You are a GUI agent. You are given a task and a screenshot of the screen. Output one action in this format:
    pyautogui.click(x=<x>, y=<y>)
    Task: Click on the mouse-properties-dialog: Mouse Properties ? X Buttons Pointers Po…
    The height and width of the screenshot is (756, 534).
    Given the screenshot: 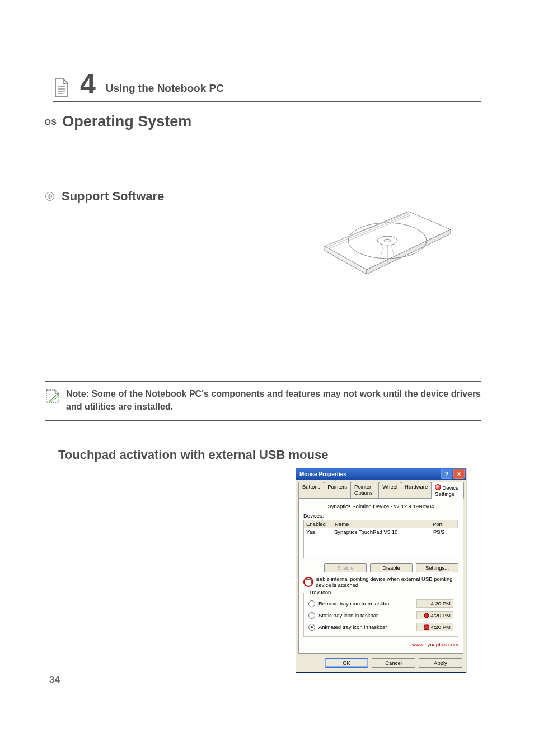 What is the action you would take?
    pyautogui.click(x=381, y=570)
    